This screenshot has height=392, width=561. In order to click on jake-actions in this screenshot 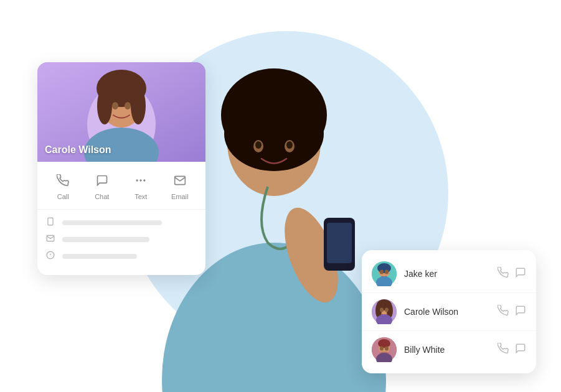, I will do `click(512, 274)`.